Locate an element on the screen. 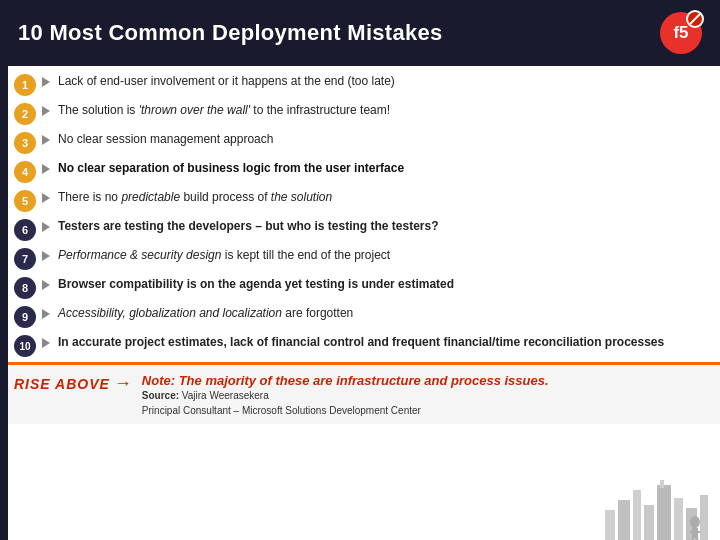 The image size is (720, 540). list-item: 2 The solution is 'thrown over the wall'… is located at coordinates (361, 114).